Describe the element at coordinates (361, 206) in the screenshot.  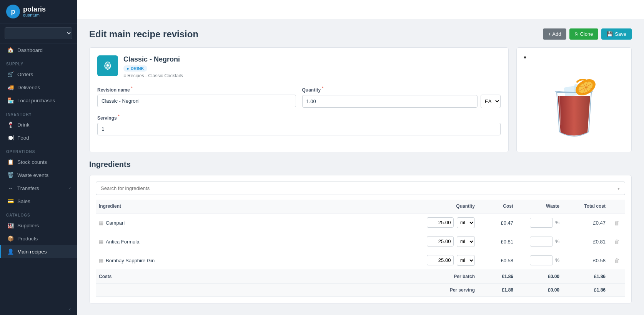
I see `table-header-row: Ingredient Quantity Cost Waste Total cos…` at that location.